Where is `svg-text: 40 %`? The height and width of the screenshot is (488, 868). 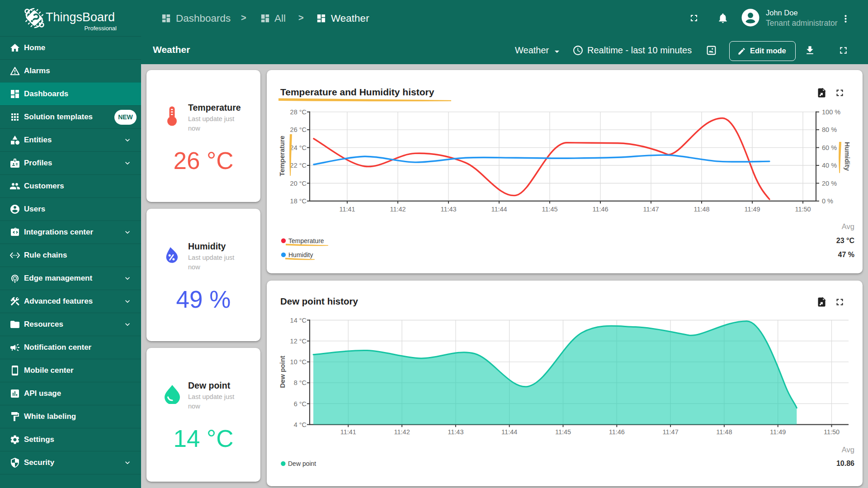
svg-text: 40 % is located at coordinates (829, 165).